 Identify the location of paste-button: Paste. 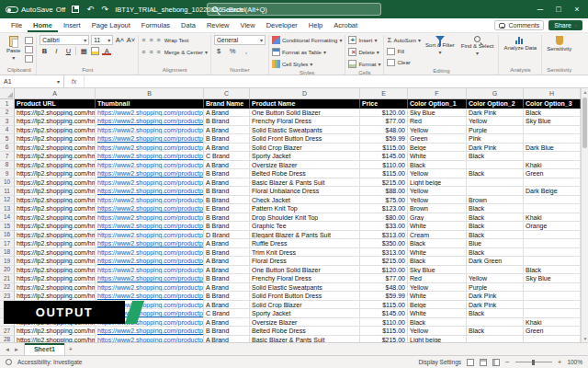
(13, 48).